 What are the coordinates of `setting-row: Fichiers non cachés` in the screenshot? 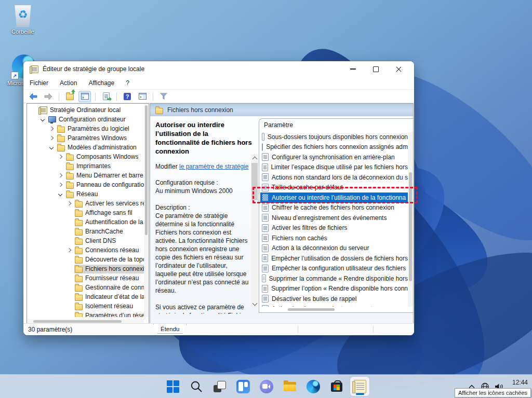 It's located at (334, 238).